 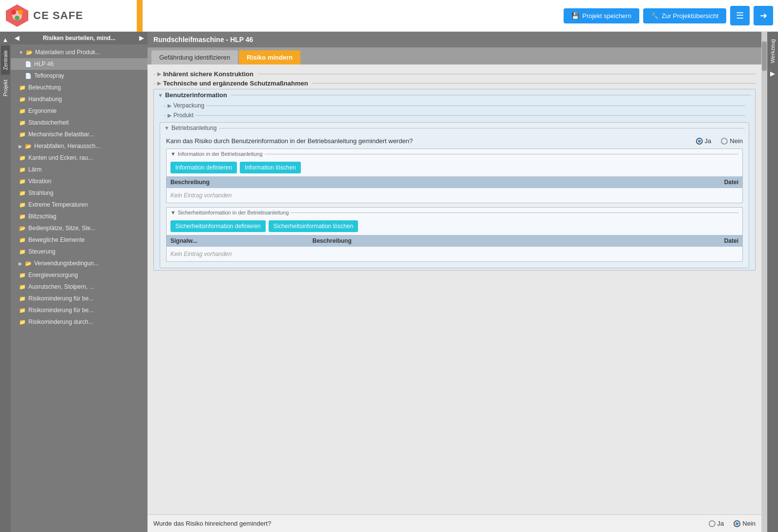 What do you see at coordinates (454, 254) in the screenshot?
I see `no-entry-sicher: Kein Eintrag vorhanden` at bounding box center [454, 254].